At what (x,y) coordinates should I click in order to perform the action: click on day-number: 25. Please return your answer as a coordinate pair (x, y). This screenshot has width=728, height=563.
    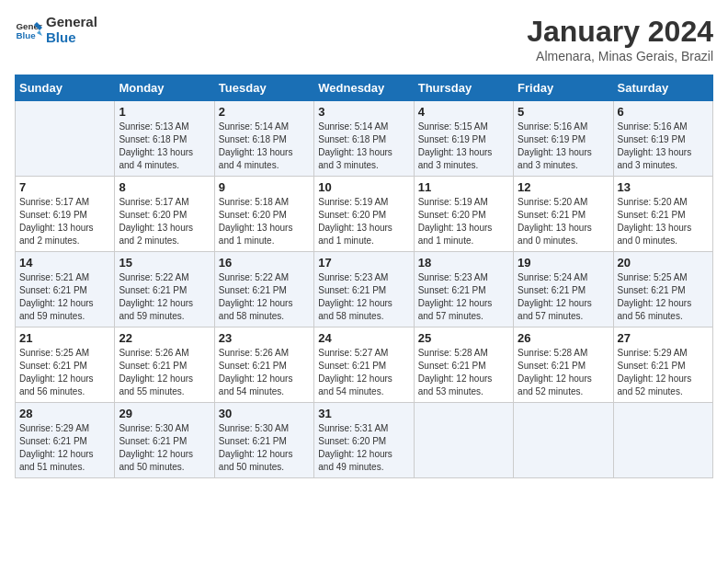
    Looking at the image, I should click on (463, 339).